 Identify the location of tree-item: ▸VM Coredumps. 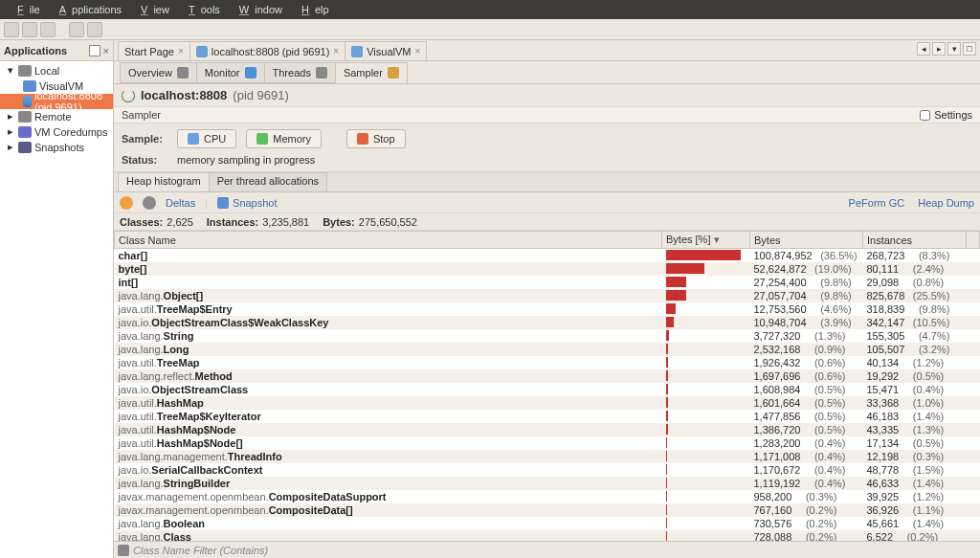
(56, 132).